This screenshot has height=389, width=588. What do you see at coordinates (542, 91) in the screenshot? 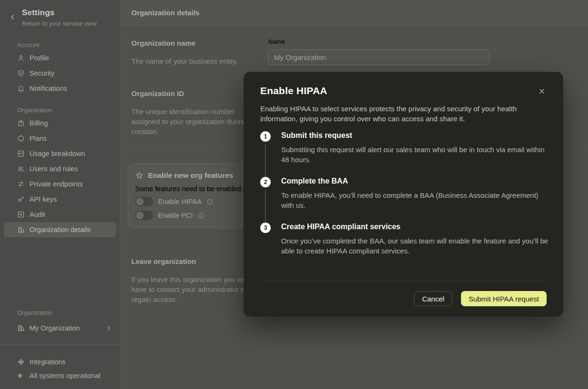
I see `close-icon` at bounding box center [542, 91].